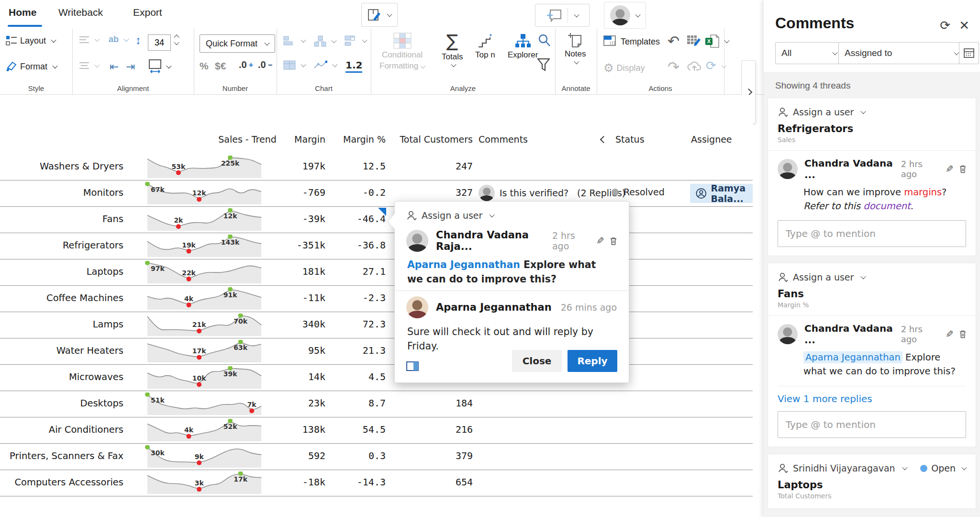  I want to click on col-header-total-customers: Total Customers, so click(436, 139).